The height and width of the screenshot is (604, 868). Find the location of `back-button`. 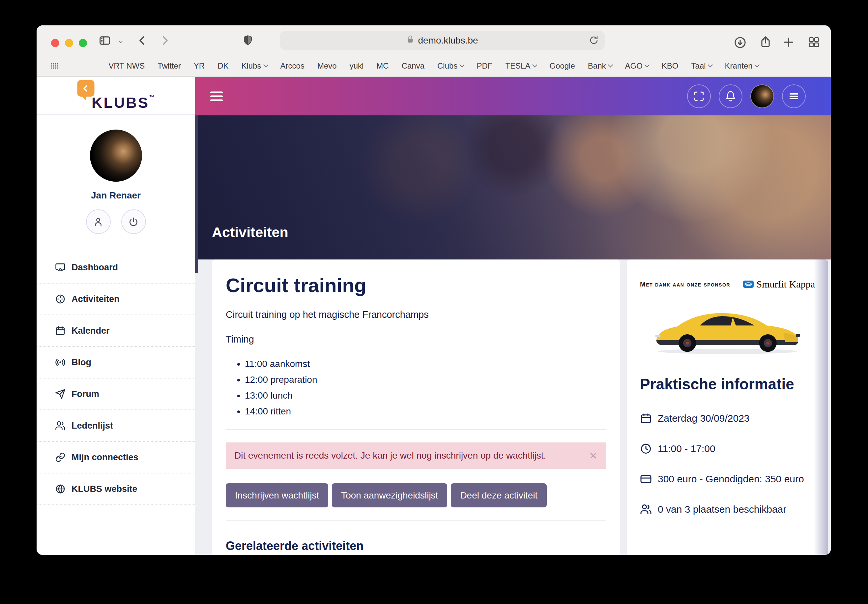

back-button is located at coordinates (142, 40).